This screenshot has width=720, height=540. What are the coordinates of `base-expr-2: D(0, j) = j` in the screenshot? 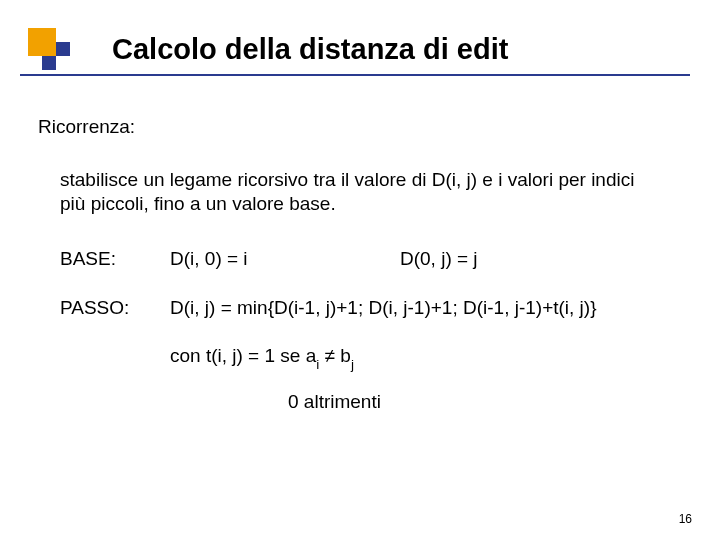 It's located at (439, 260).